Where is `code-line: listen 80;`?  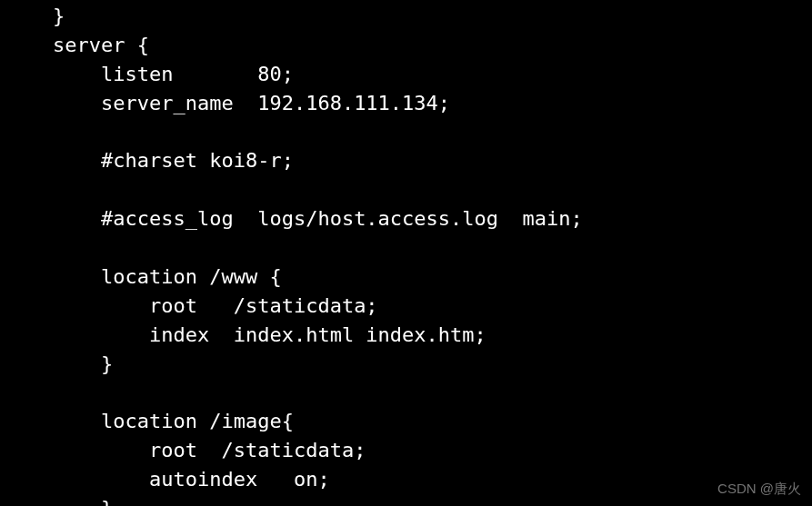
code-line: listen 80; is located at coordinates (173, 74).